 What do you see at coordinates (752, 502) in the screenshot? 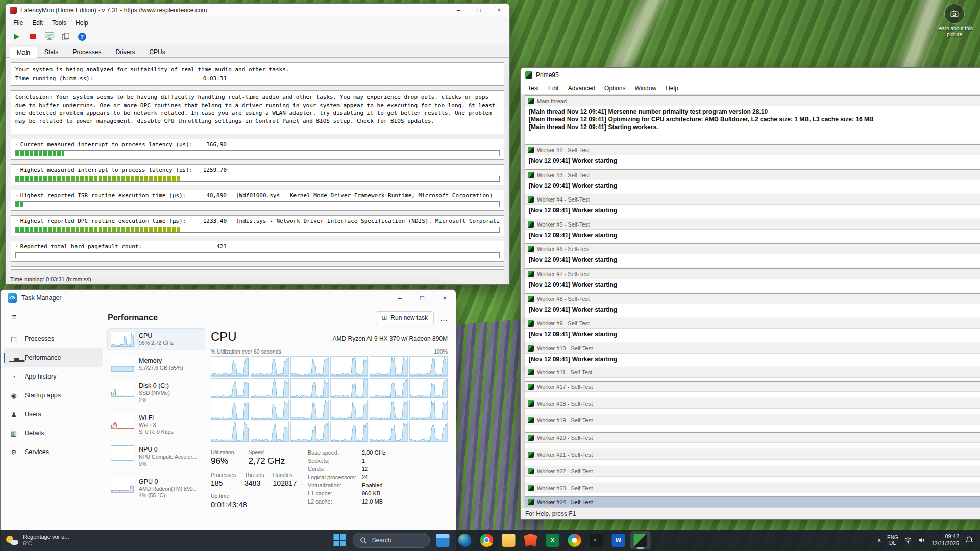
I see `worker-window-active: Worker #24 - Self-Test[Nov 12 09:41] Wor…` at bounding box center [752, 502].